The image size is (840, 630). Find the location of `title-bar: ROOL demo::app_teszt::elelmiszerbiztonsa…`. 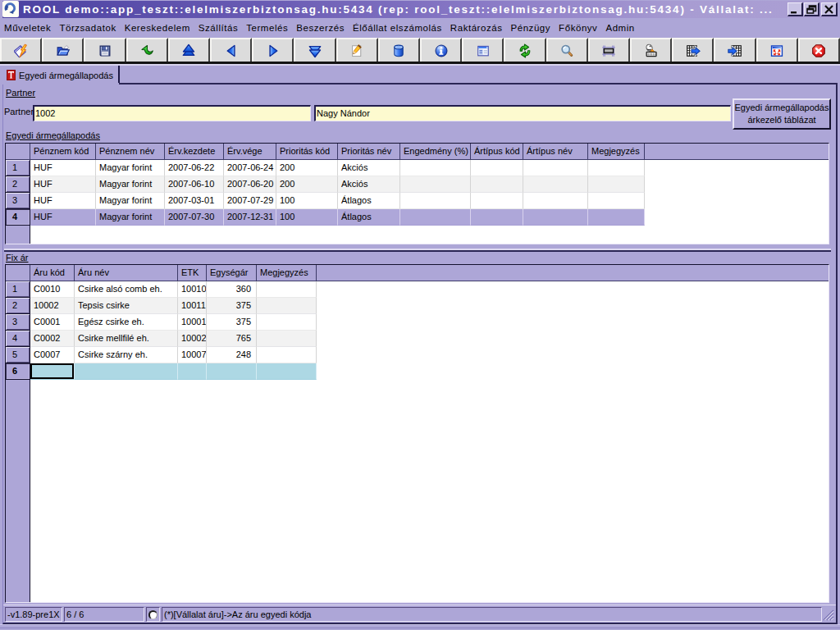

title-bar: ROOL demo::app_teszt::elelmiszerbiztonsa… is located at coordinates (420, 10).